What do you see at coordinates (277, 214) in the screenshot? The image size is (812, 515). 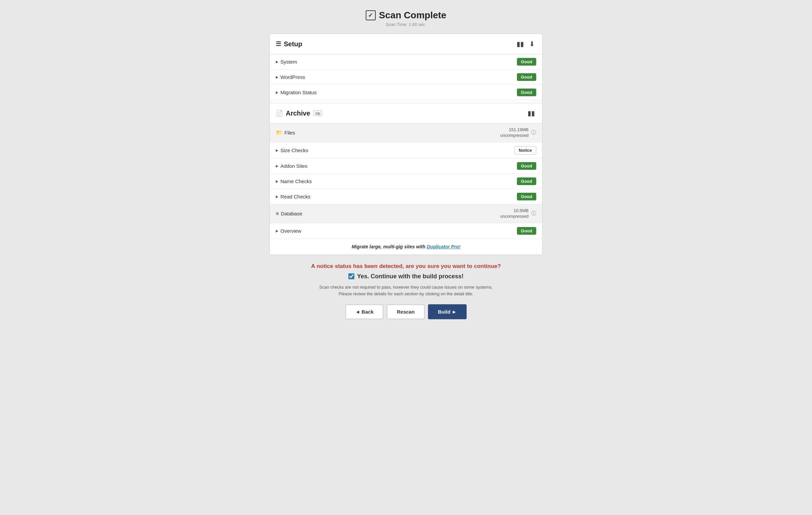 I see `database-icon: ≡` at bounding box center [277, 214].